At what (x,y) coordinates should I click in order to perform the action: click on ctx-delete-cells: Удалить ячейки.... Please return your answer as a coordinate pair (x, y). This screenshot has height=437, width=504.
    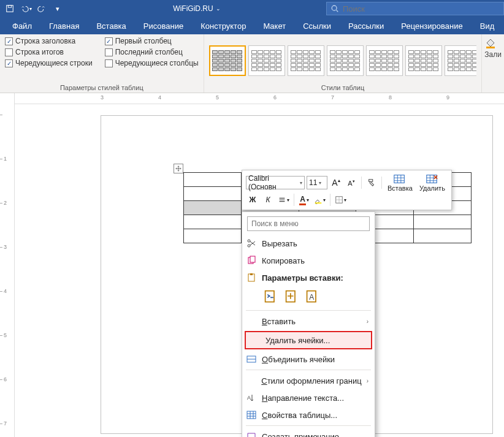
    Looking at the image, I should click on (308, 340).